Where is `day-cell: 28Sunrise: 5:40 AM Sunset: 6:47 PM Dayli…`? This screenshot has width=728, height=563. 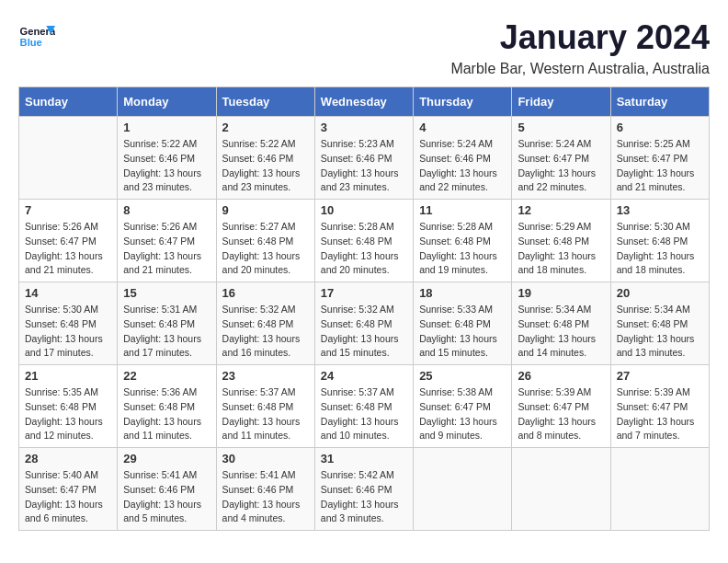
day-cell: 28Sunrise: 5:40 AM Sunset: 6:47 PM Dayli… is located at coordinates (68, 489).